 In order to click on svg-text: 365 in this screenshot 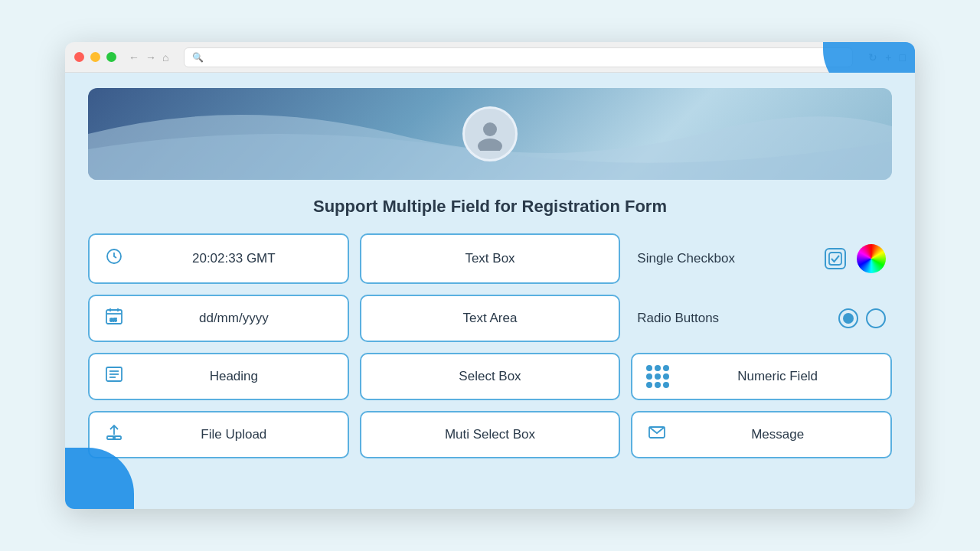, I will do `click(113, 320)`.